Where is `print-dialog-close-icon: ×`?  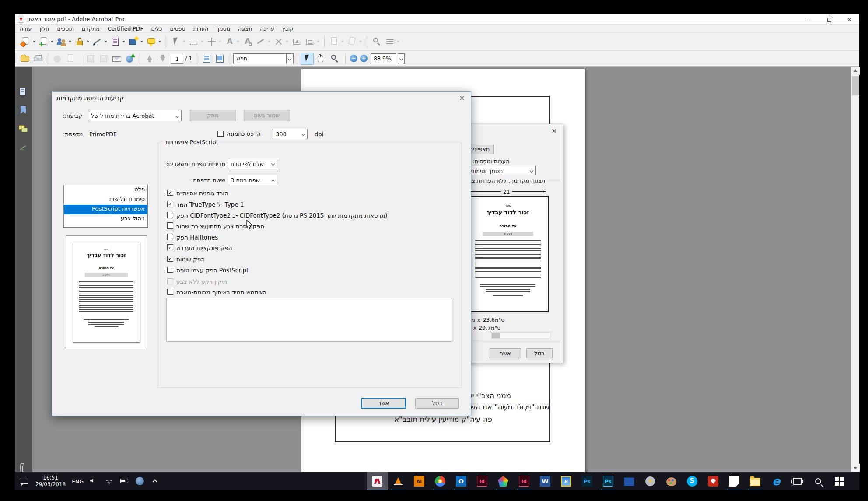 print-dialog-close-icon: × is located at coordinates (554, 131).